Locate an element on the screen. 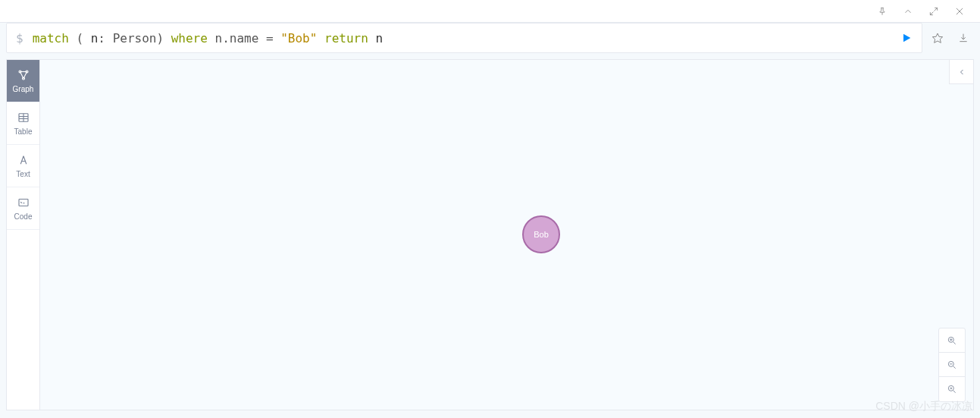 This screenshot has width=980, height=418. chevron-up-icon is located at coordinates (908, 11).